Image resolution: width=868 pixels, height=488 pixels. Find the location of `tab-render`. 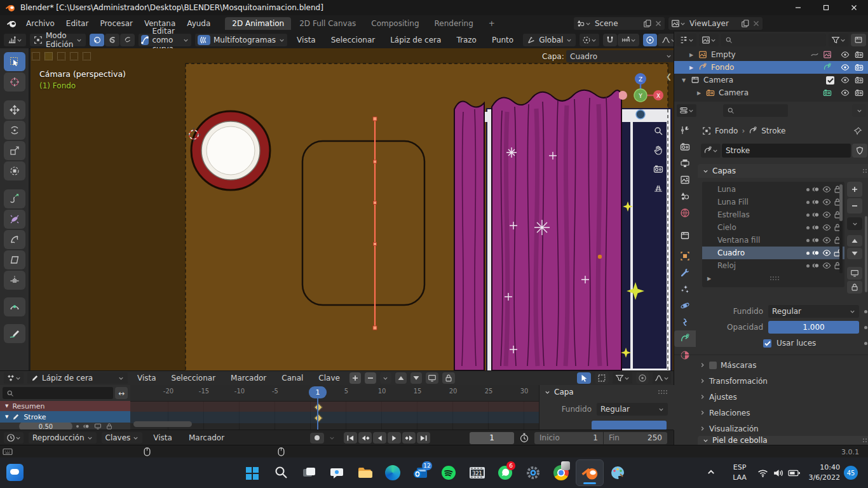

tab-render is located at coordinates (685, 147).